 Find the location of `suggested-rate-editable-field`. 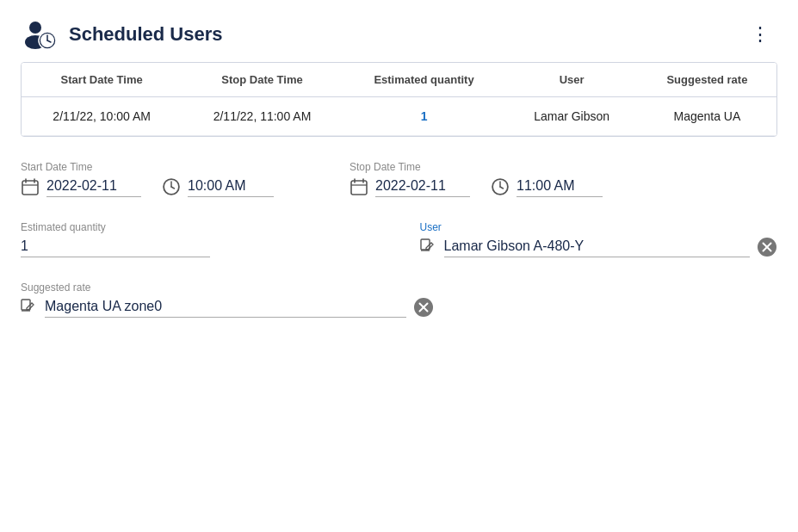

suggested-rate-editable-field is located at coordinates (227, 307).